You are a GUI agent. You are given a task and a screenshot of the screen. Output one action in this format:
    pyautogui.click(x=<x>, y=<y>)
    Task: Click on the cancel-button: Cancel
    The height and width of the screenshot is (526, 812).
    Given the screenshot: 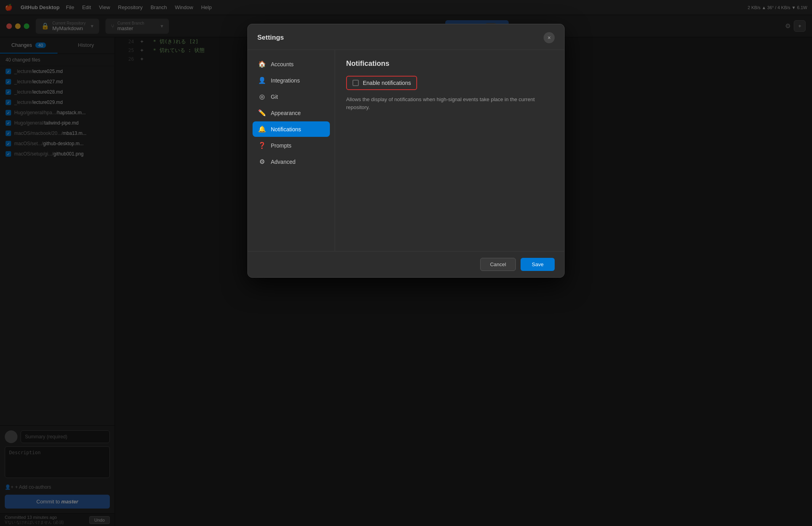 What is the action you would take?
    pyautogui.click(x=498, y=264)
    